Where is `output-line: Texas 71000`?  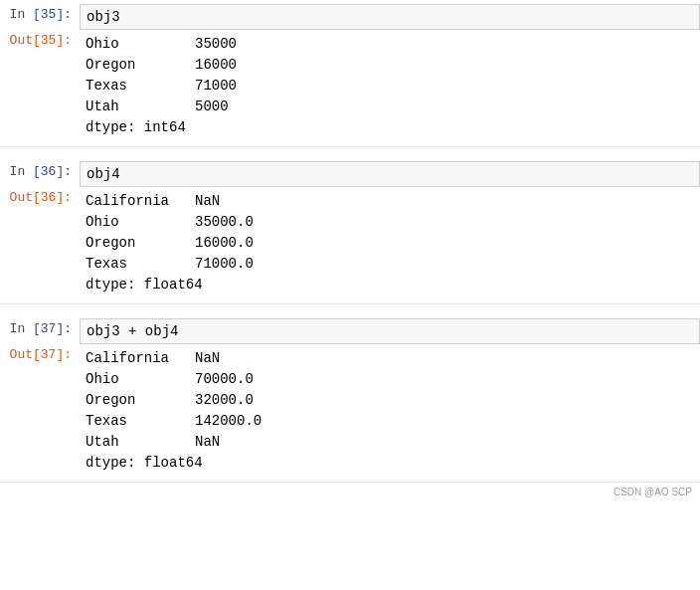
output-line: Texas 71000 is located at coordinates (390, 86).